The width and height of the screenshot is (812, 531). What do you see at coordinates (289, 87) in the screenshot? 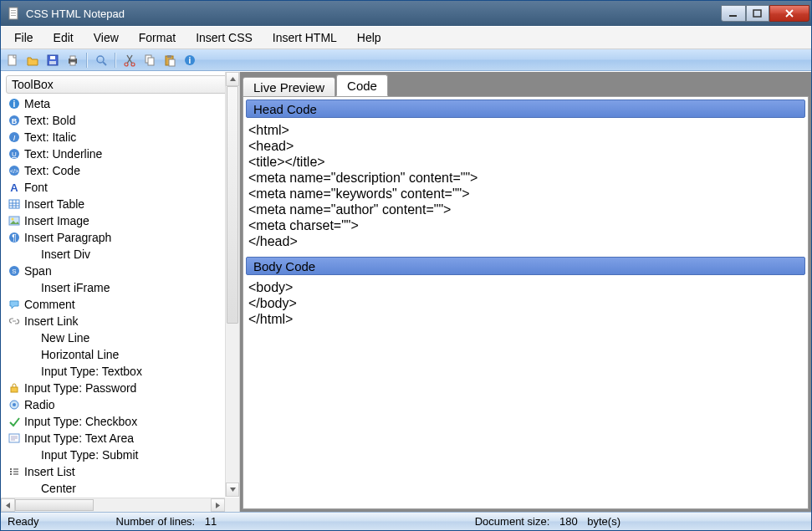
I see `tab-live-preview: Live Preview` at bounding box center [289, 87].